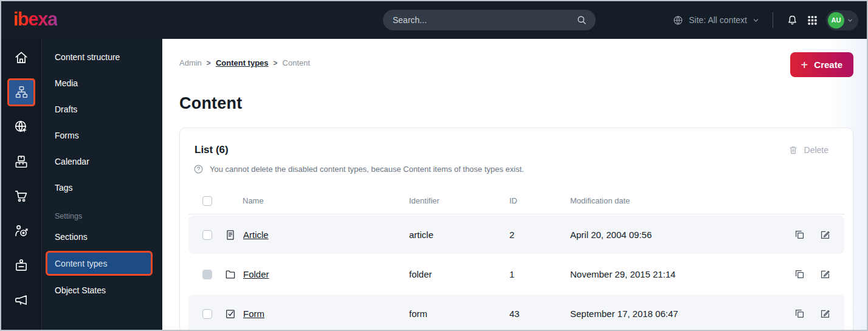  What do you see at coordinates (212, 150) in the screenshot?
I see `list-count-title: List (6)` at bounding box center [212, 150].